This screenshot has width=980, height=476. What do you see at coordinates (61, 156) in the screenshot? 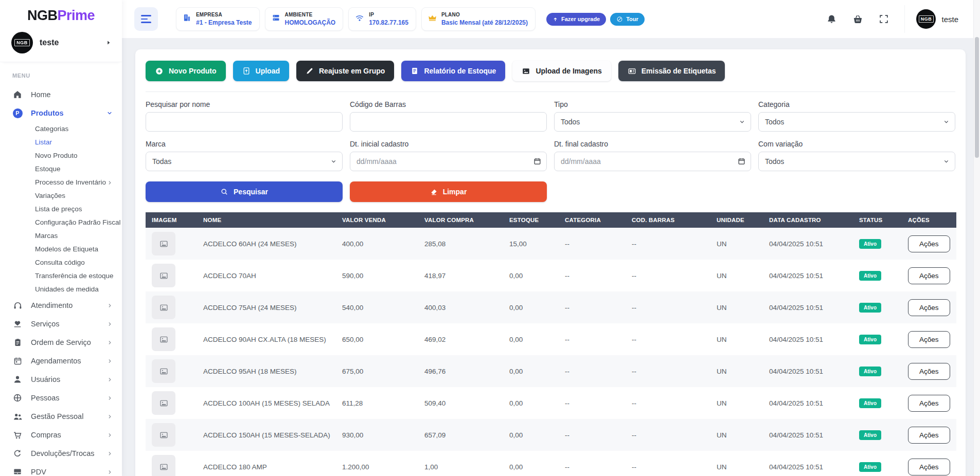
I see `sidebar-subitem-novo-produto: Novo Produto` at bounding box center [61, 156].